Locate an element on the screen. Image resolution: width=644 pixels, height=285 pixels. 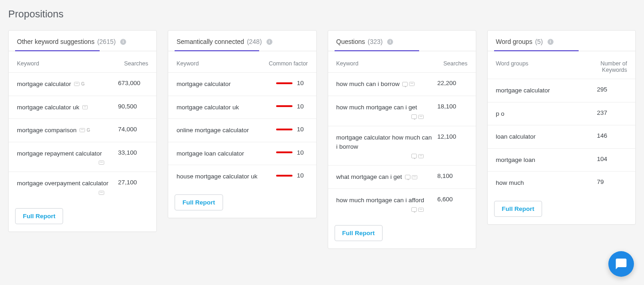
keyword-cell: mortgage calculatorG is located at coordinates (65, 84).